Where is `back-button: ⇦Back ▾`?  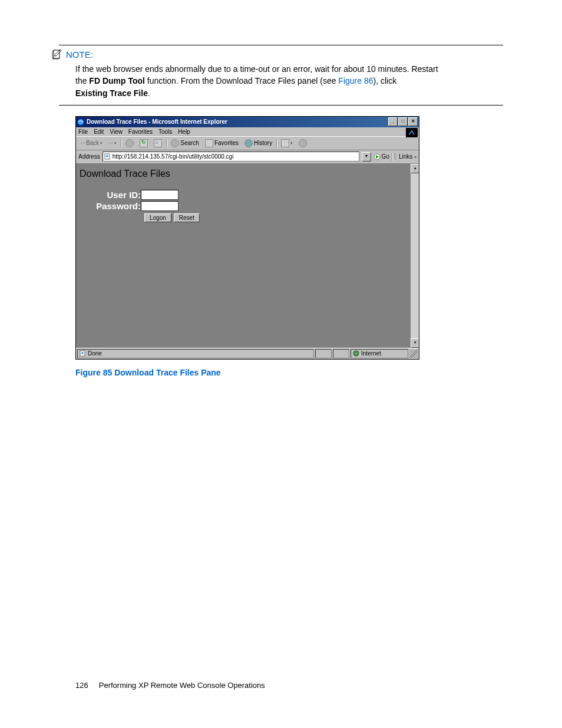 back-button: ⇦Back ▾ is located at coordinates (91, 143).